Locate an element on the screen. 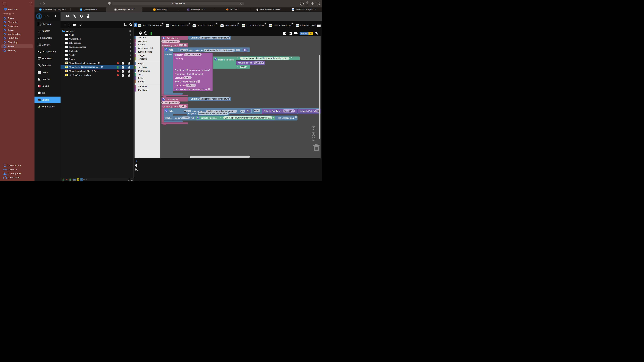 The width and height of the screenshot is (644, 362). svg-text: JS is located at coordinates (39, 100).